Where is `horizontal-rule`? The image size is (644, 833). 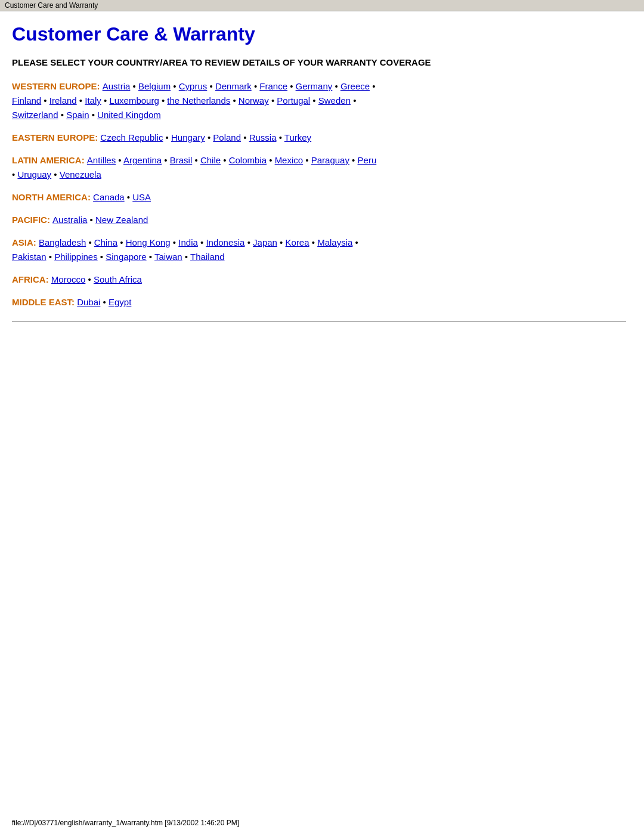 horizontal-rule is located at coordinates (319, 322).